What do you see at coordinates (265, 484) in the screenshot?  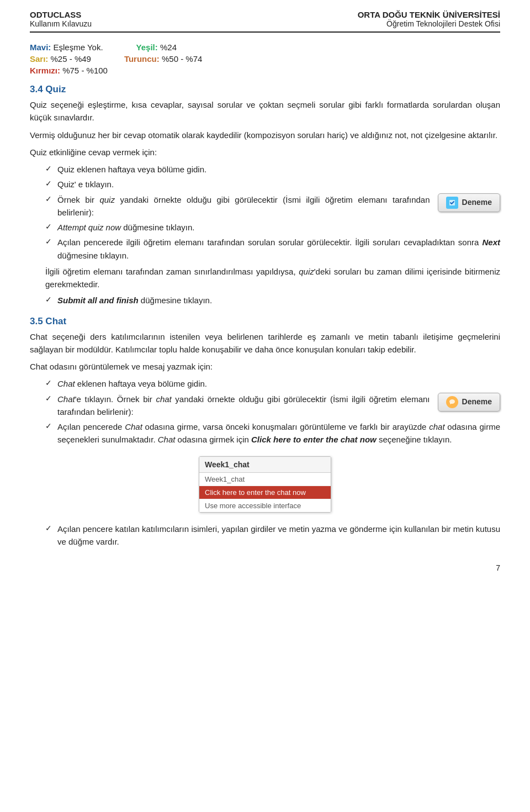 I see `chat-screenshot: Week1_chat Week1_chat Click here to ente…` at bounding box center [265, 484].